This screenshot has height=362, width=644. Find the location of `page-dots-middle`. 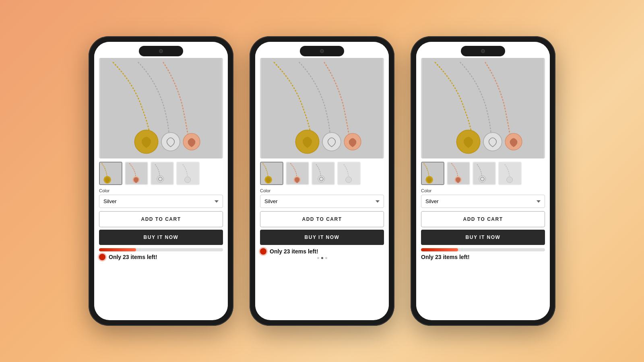

page-dots-middle is located at coordinates (322, 257).